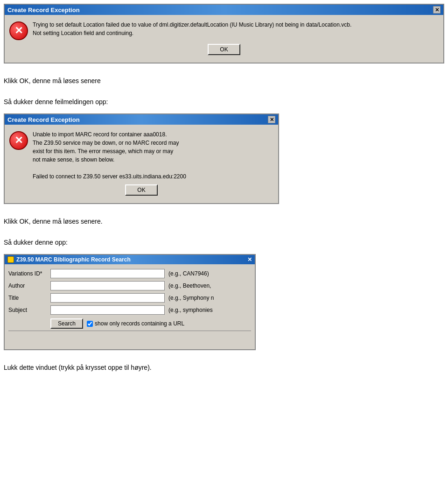 Image resolution: width=448 pixels, height=487 pixels. Describe the element at coordinates (130, 274) in the screenshot. I see `form-row-variations: Variations ID* (e.g., CAN7946)` at that location.